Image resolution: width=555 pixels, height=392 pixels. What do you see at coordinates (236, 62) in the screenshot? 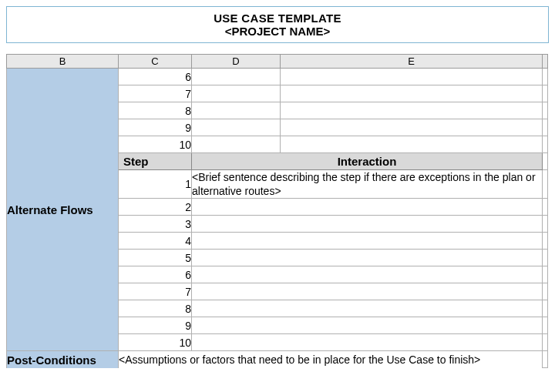
I see `col-header-D: D` at bounding box center [236, 62].